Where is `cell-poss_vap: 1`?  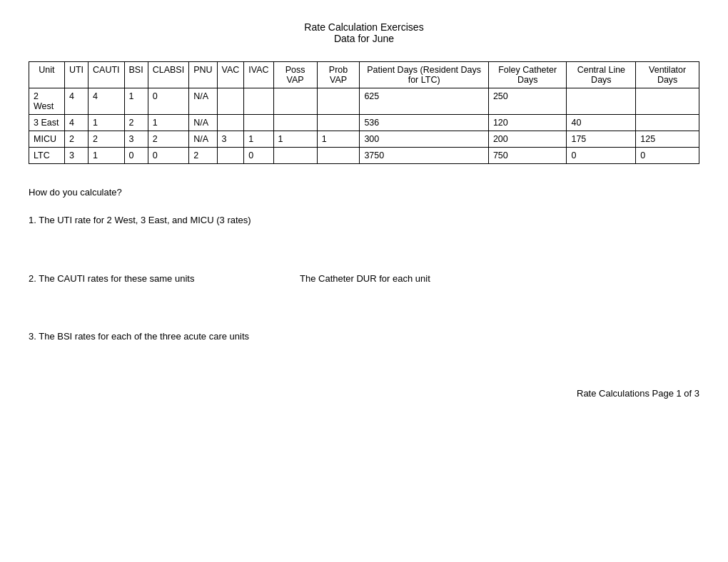
cell-poss_vap: 1 is located at coordinates (295, 140).